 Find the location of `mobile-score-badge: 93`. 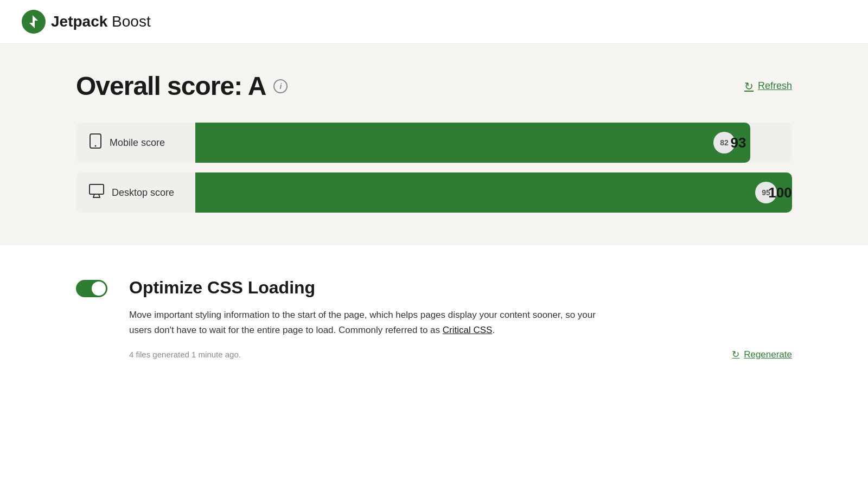

mobile-score-badge: 93 is located at coordinates (738, 143).